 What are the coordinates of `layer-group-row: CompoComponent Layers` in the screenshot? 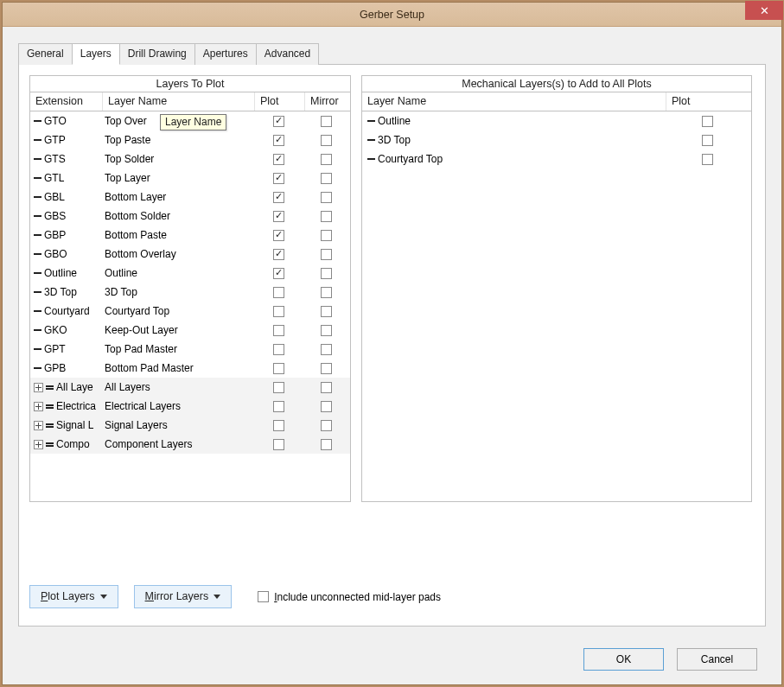 It's located at (190, 444).